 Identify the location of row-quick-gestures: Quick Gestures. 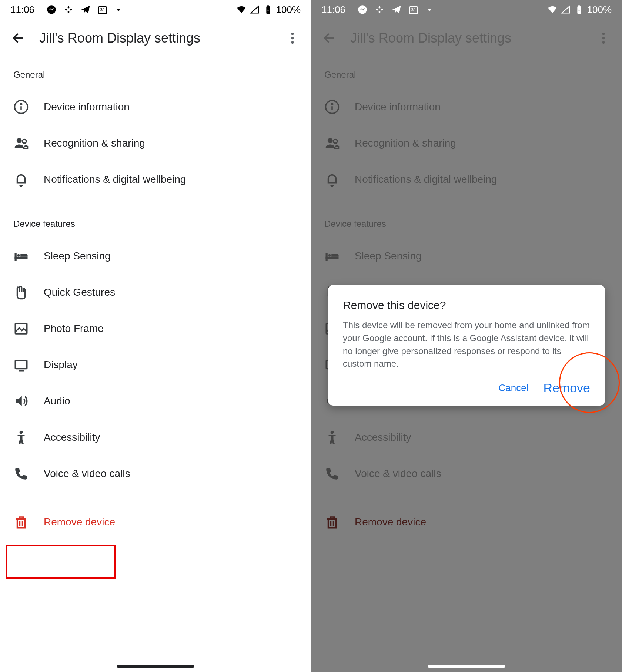
(156, 292).